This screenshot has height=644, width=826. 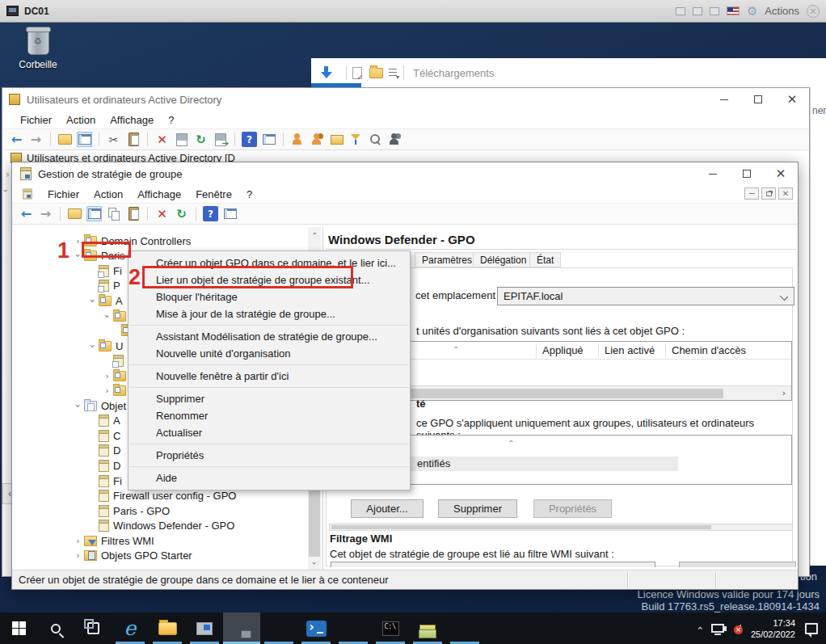 I want to click on copy-icon, so click(x=113, y=213).